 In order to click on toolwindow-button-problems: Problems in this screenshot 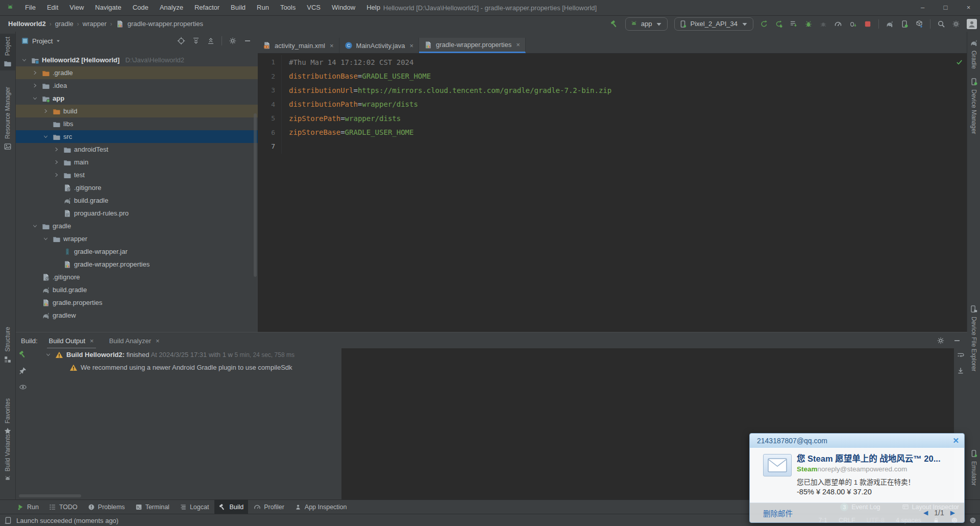, I will do `click(106, 507)`.